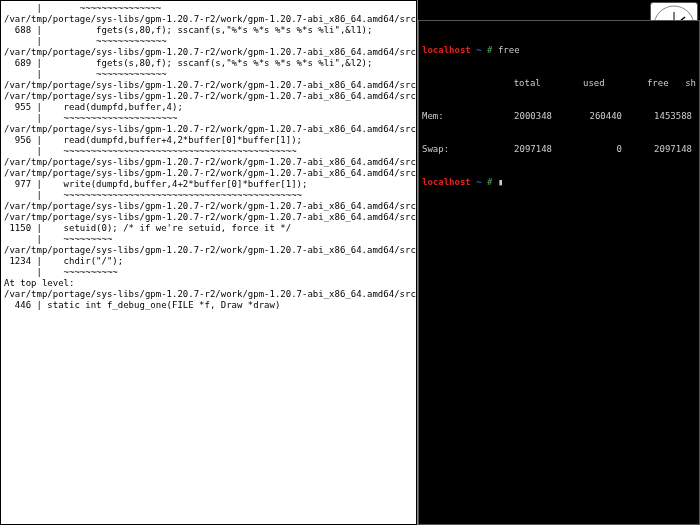 The width and height of the screenshot is (700, 525). Describe the element at coordinates (559, 182) in the screenshot. I see `prompt-line-2: localhost ~ # ▮` at that location.